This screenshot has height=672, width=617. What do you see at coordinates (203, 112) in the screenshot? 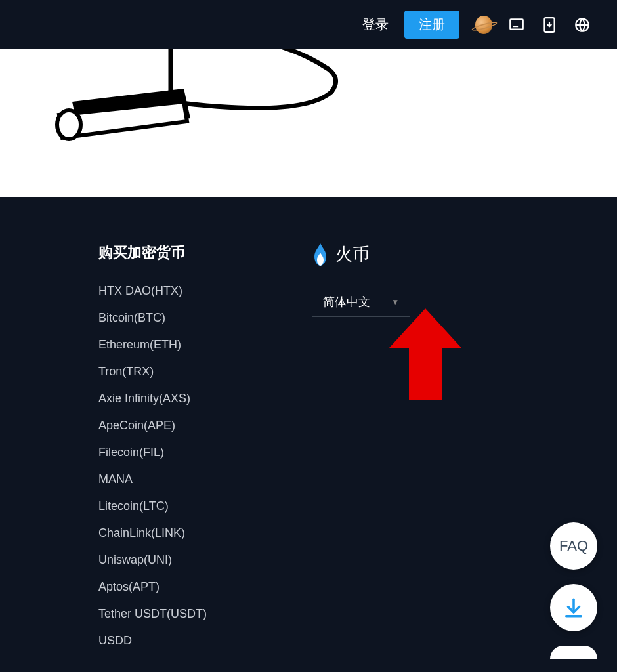
I see `hero-illustration` at bounding box center [203, 112].